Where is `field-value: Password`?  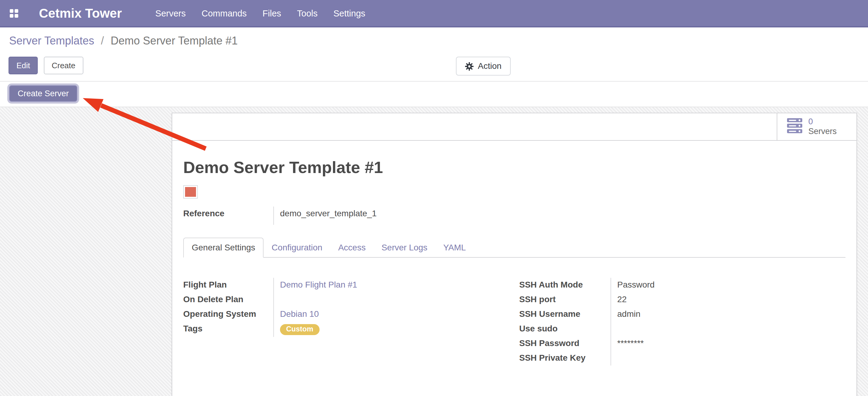 field-value: Password is located at coordinates (728, 285).